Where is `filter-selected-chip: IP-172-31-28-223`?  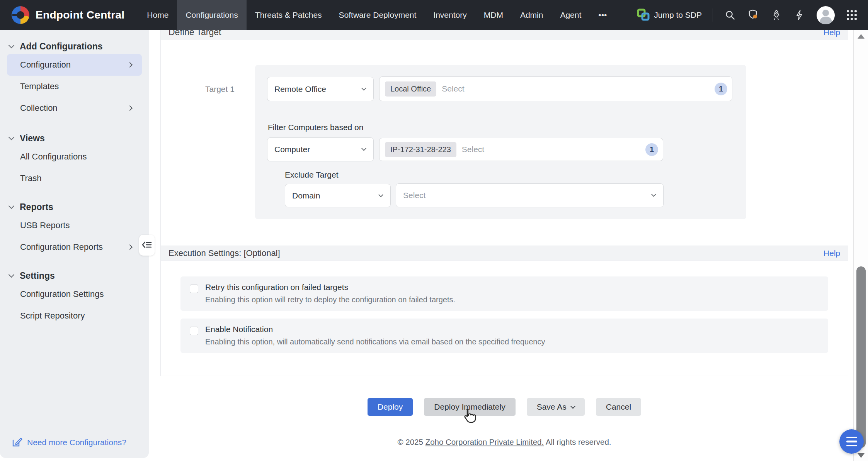 filter-selected-chip: IP-172-31-28-223 is located at coordinates (420, 150).